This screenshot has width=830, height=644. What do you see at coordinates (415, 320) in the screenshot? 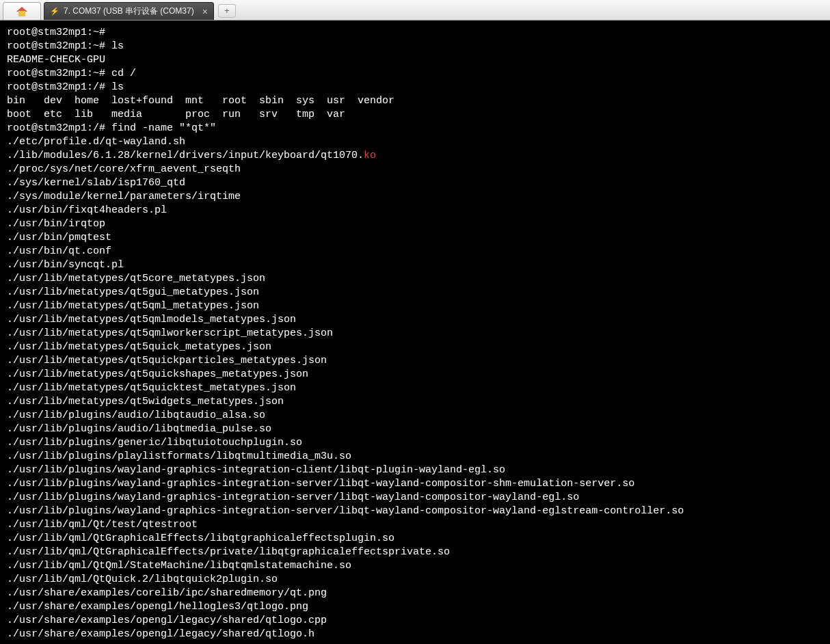
I see `terminal-line: ./usr/lib/metatypes/qt5qmlmodels_metatyp…` at bounding box center [415, 320].